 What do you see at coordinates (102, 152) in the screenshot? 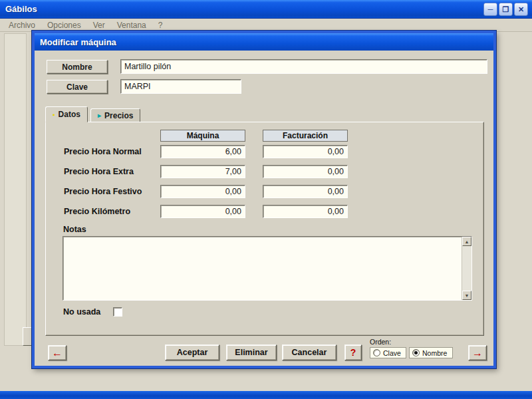
I see `row-label-precio-hora-normal: Precio Hora Normal` at bounding box center [102, 152].